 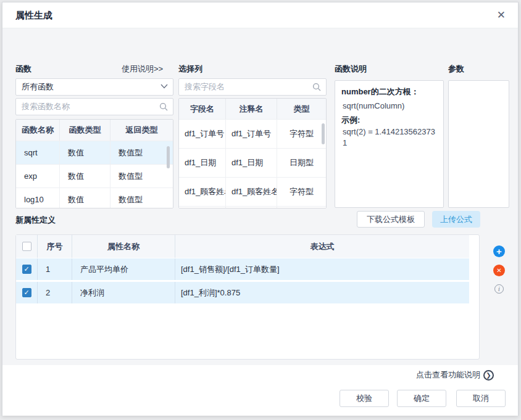 I want to click on comment-name-header: 注释名, so click(x=252, y=109).